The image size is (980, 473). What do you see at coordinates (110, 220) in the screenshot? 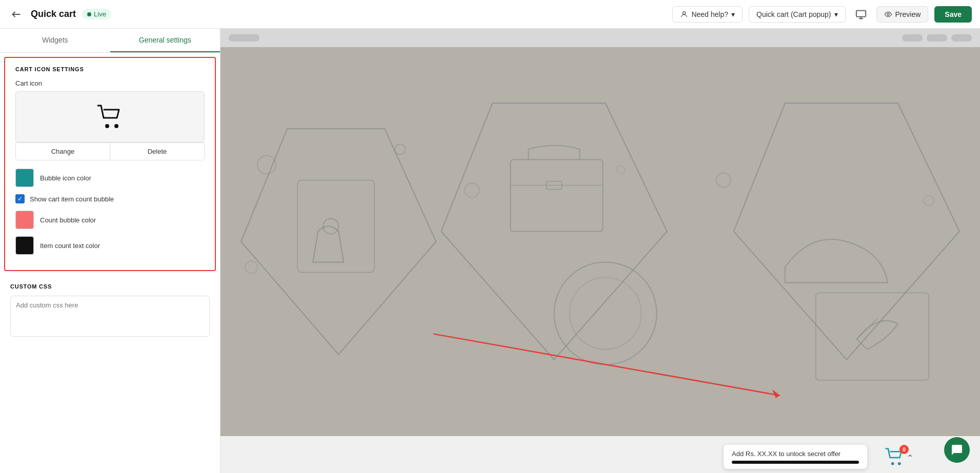
I see `count-bubble-color-row: Count bubble color` at bounding box center [110, 220].